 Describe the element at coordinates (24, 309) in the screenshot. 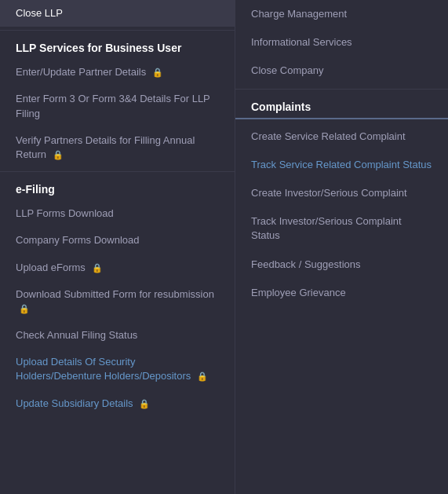

I see `lock-icon-4: 🔒` at that location.